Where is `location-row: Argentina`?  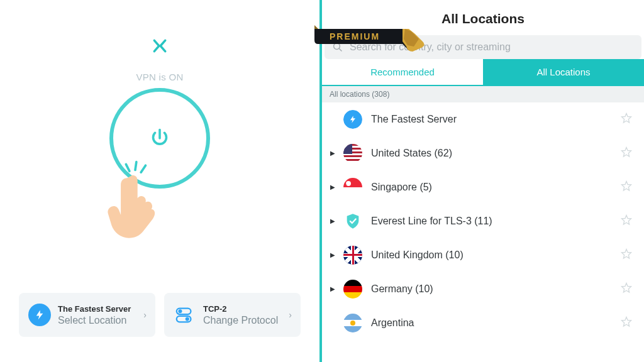
location-row: Argentina is located at coordinates (483, 323).